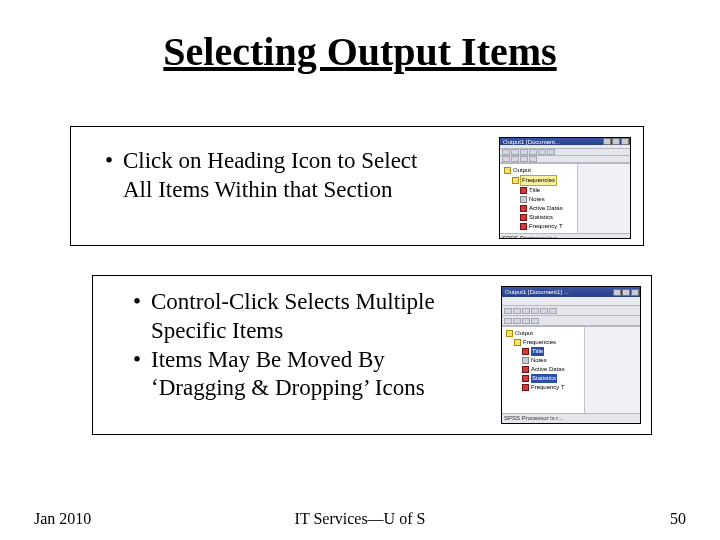 The height and width of the screenshot is (540, 720). Describe the element at coordinates (565, 152) in the screenshot. I see `toolbar` at that location.